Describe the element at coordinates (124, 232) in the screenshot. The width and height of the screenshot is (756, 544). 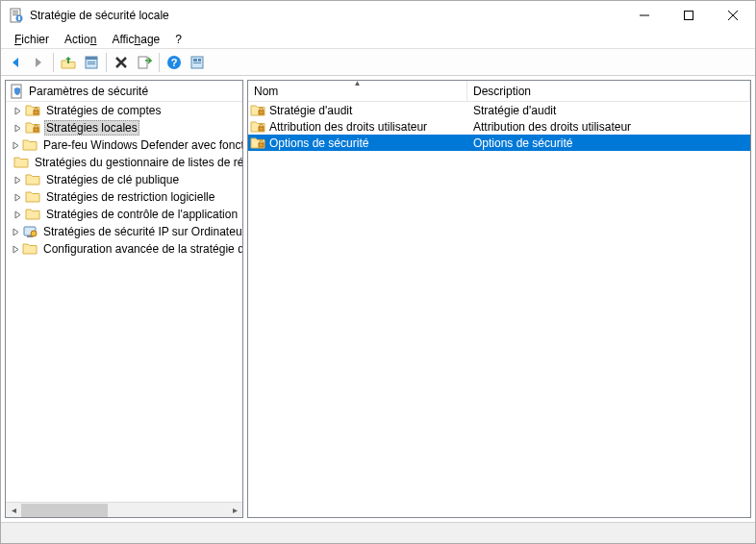
I see `tree-item: Stratégies de sécurité IP sur Ordinateur…` at that location.